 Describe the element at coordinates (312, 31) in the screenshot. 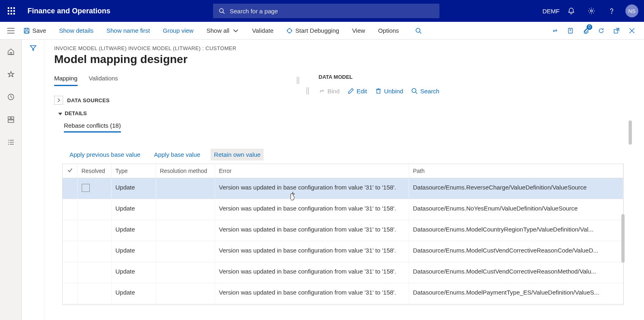

I see `start-debugging-button: Start Debugging` at that location.